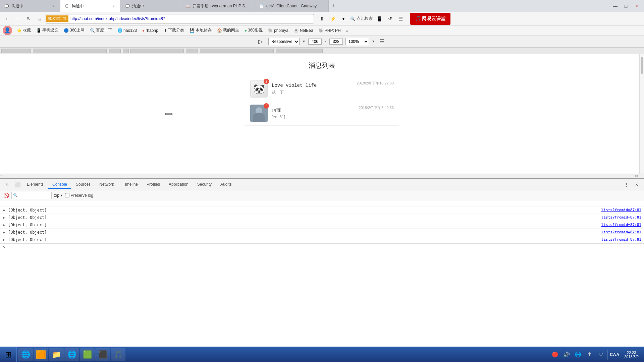  Describe the element at coordinates (390, 19) in the screenshot. I see `history-icon: ↺` at that location.